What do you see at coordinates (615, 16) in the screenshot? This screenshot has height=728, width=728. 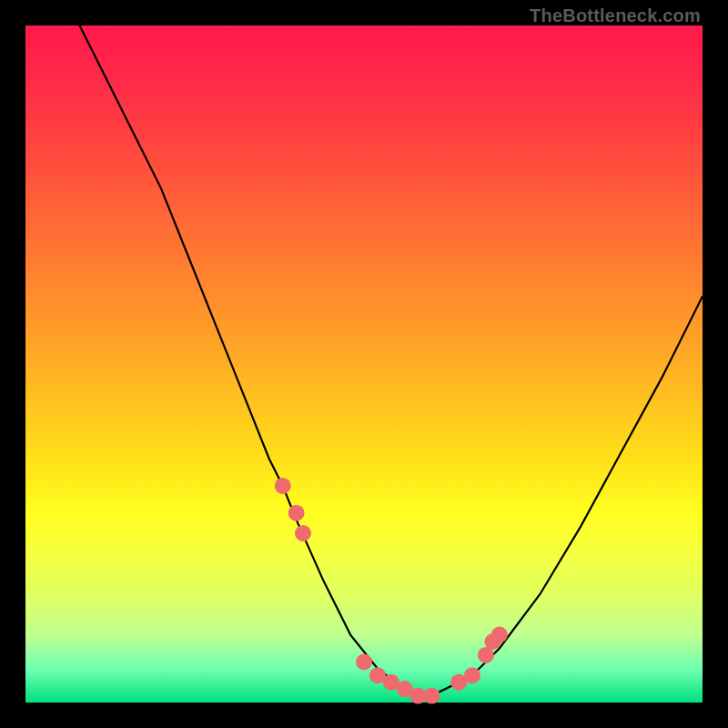 I see `watermark-text: TheBottleneck.com` at bounding box center [615, 16].